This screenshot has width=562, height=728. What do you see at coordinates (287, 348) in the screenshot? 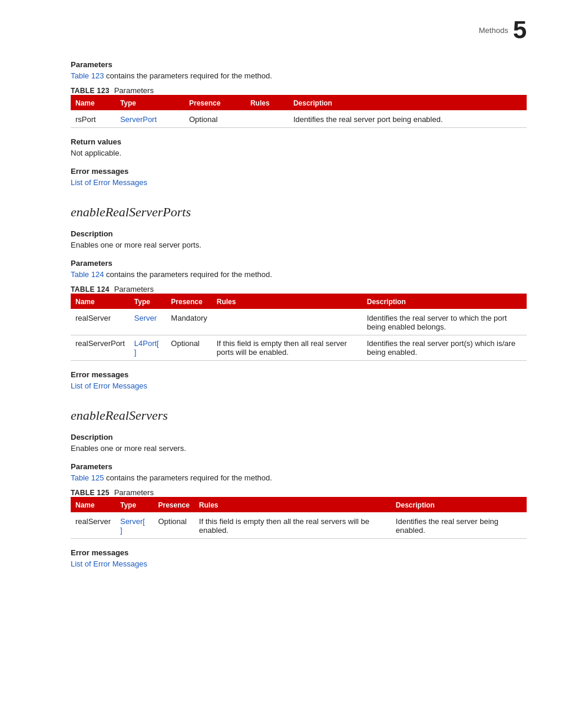
I see `cell-rules: If this field is empty then all real ser…` at bounding box center [287, 348].